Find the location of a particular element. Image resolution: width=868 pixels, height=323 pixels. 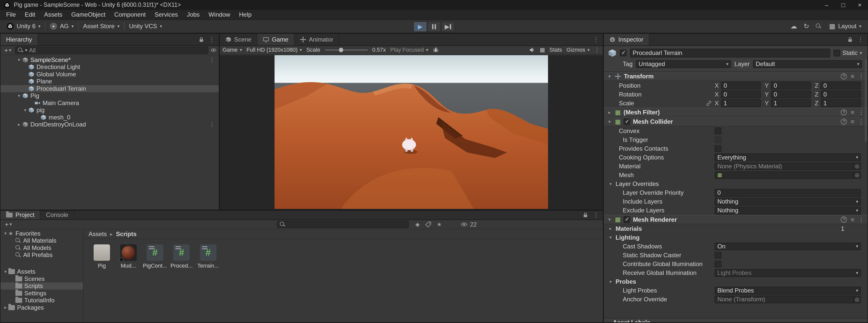

scale-x-field: 1 is located at coordinates (741, 103).